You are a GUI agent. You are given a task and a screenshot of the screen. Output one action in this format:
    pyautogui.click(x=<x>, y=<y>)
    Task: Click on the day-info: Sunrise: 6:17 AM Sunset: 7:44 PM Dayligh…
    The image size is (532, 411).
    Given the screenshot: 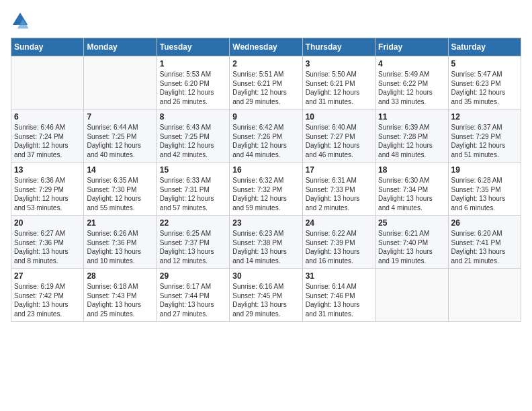 What is the action you would take?
    pyautogui.click(x=193, y=300)
    